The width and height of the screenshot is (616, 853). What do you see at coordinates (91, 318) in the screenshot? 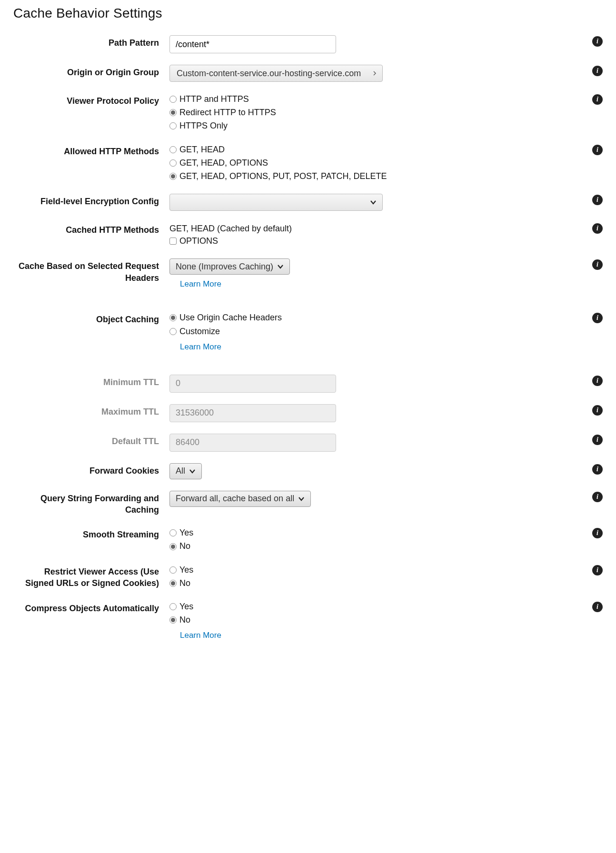
I see `label-object-caching: Object Caching` at bounding box center [91, 318].